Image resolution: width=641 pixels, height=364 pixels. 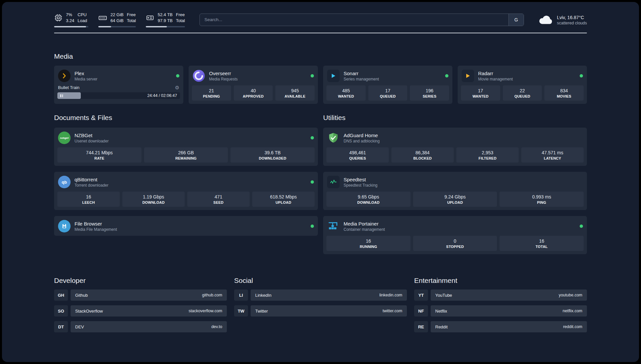 What do you see at coordinates (186, 226) in the screenshot?
I see `filebrowser-card: File Browser Media File Management` at bounding box center [186, 226].